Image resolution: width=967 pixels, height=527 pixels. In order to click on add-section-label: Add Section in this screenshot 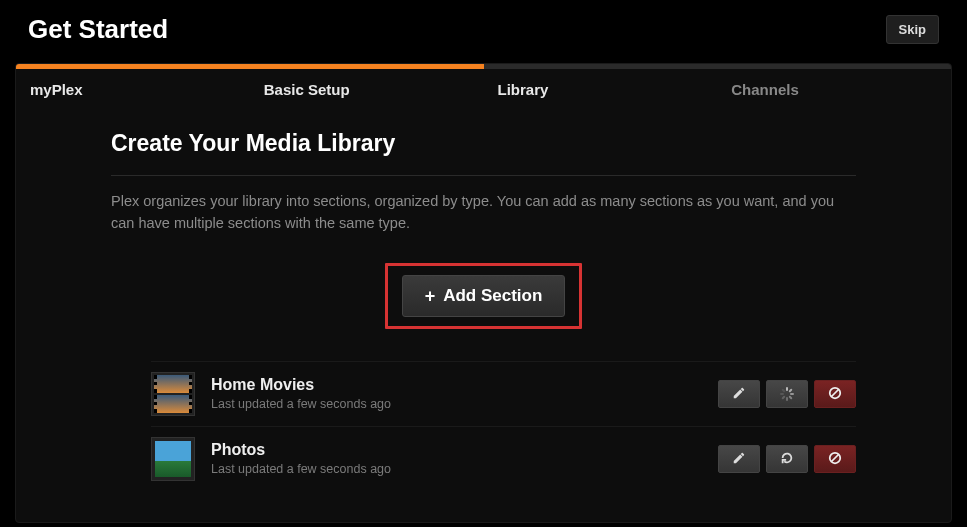, I will do `click(492, 296)`.